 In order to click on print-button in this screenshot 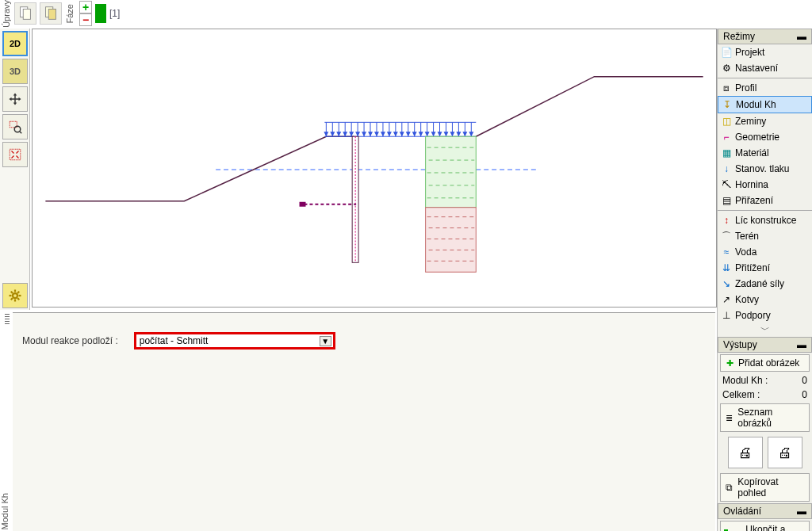, I will do `click(745, 453)`.